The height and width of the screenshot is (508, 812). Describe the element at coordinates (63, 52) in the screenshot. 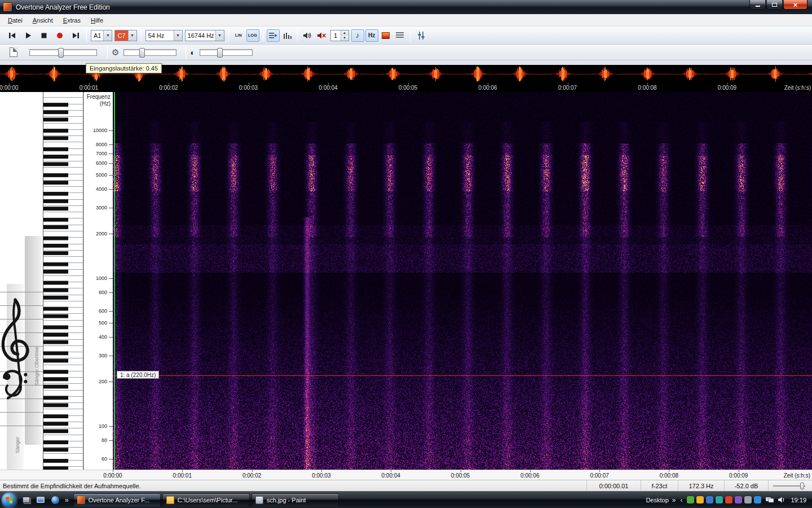

I see `input-volume-slider` at that location.